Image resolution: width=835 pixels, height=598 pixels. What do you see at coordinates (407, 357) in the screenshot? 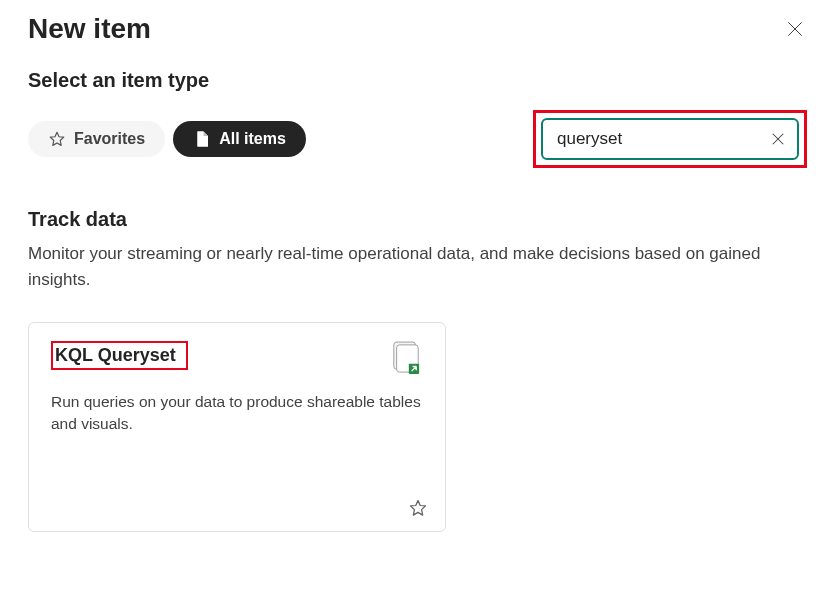
I see `queryset-icon` at bounding box center [407, 357].